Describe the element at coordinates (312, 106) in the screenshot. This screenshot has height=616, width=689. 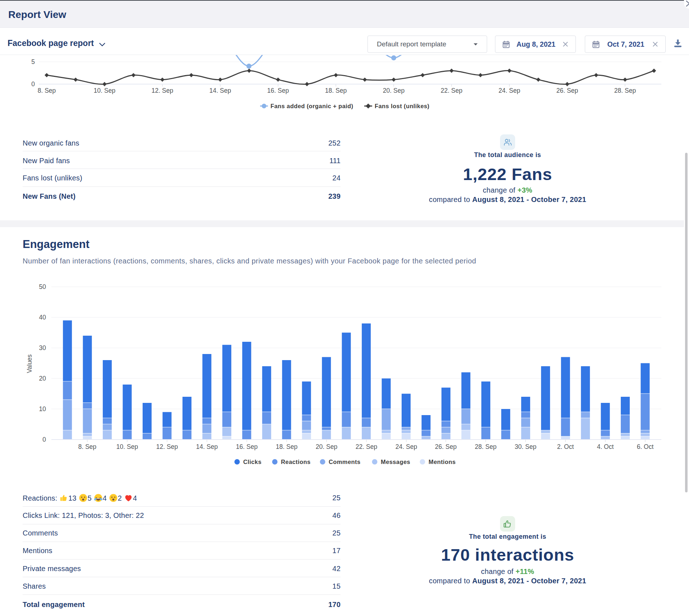
I see `svg-text: Fans added (organic + paid)` at that location.